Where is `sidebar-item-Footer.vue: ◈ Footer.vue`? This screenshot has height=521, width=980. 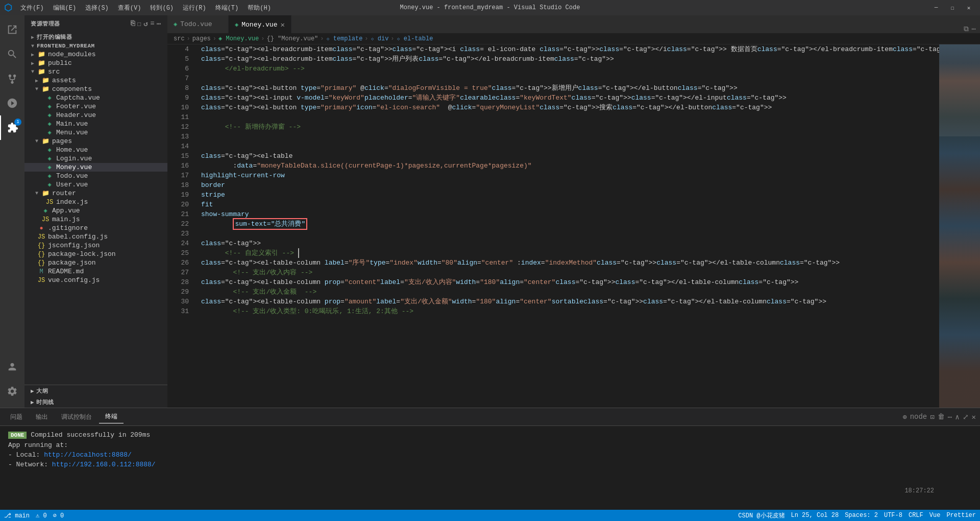
sidebar-item-Footer.vue: ◈ Footer.vue is located at coordinates (96, 106).